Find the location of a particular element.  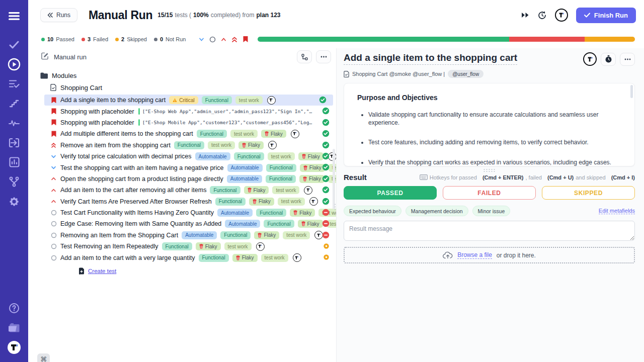

run-subtitle: 15/15tests (100%completed) fromplan 123 is located at coordinates (219, 15).